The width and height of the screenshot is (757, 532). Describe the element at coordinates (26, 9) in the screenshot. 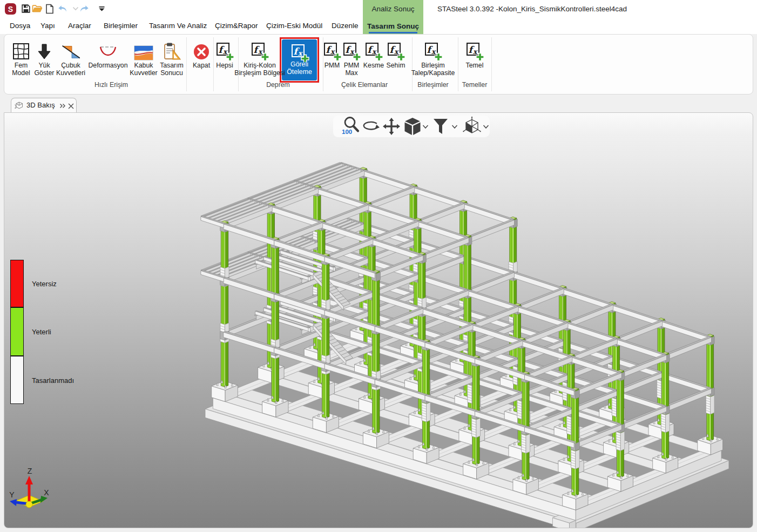

I see `save-icon` at that location.